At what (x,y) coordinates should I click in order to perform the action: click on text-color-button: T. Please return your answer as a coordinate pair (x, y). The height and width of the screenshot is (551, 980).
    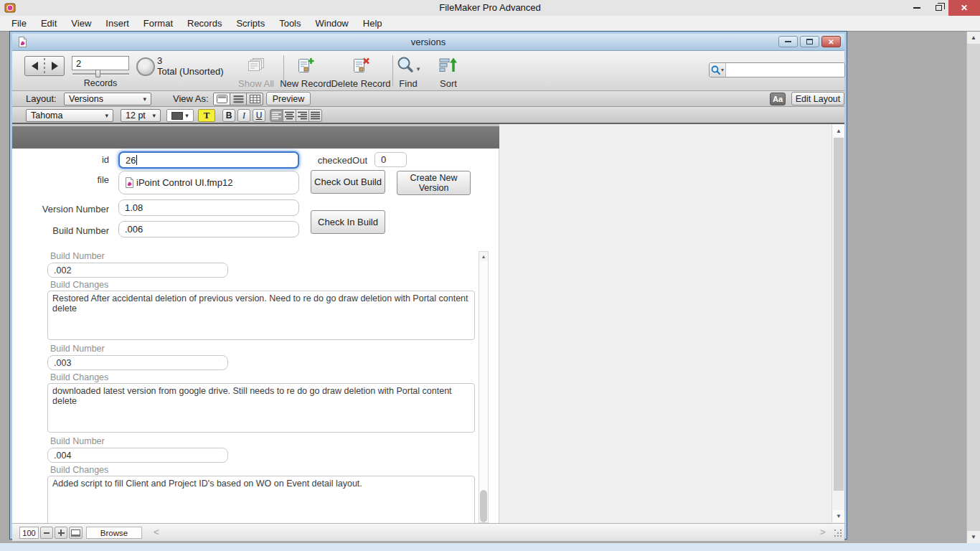
    Looking at the image, I should click on (207, 116).